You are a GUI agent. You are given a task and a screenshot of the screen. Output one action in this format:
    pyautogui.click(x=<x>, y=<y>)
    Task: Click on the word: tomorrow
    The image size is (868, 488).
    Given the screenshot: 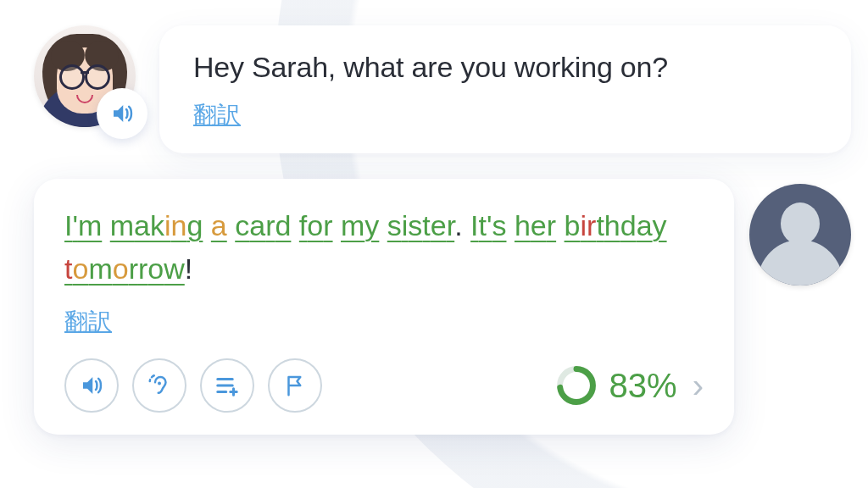 What is the action you would take?
    pyautogui.click(x=125, y=269)
    